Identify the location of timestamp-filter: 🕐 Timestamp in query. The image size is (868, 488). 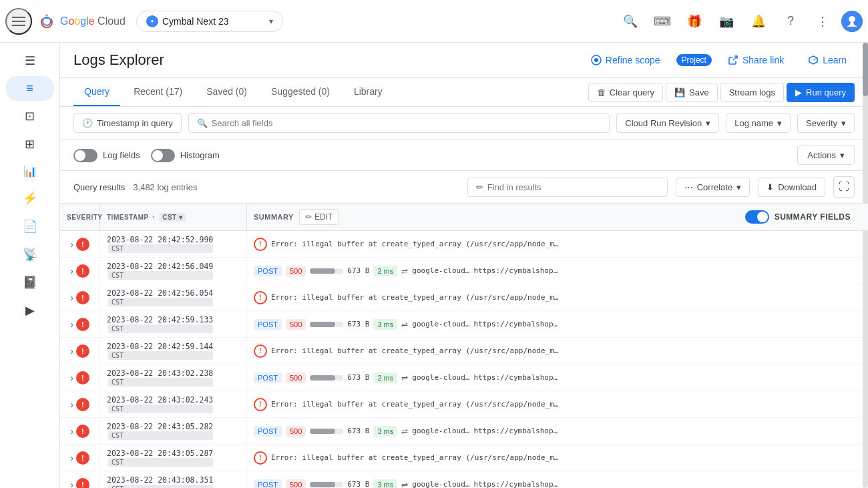
(128, 123).